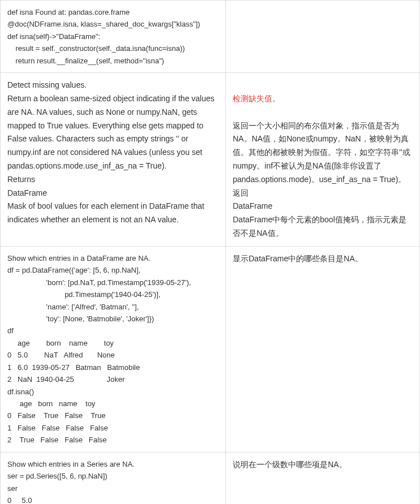 This screenshot has height=504, width=420. Describe the element at coordinates (256, 98) in the screenshot. I see `red-heading: 检测缺失值。` at that location.